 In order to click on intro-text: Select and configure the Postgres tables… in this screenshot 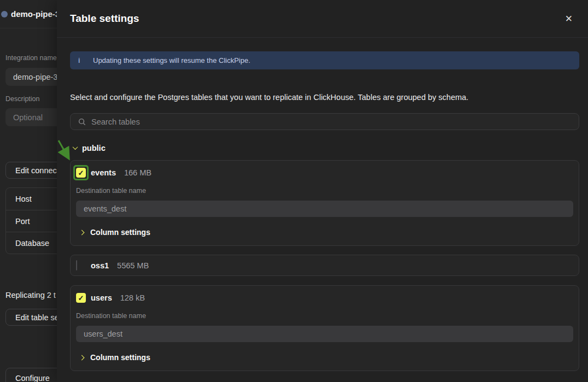, I will do `click(325, 97)`.